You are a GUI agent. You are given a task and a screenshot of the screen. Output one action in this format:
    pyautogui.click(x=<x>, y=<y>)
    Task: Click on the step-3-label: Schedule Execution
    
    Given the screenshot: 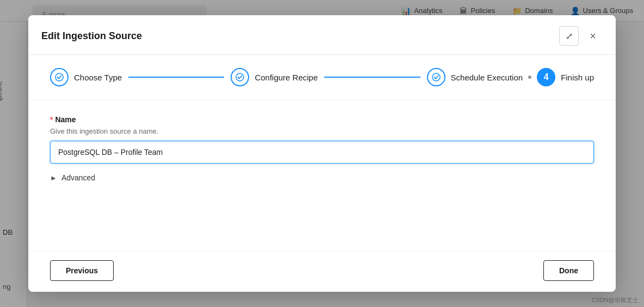 What is the action you would take?
    pyautogui.click(x=487, y=77)
    